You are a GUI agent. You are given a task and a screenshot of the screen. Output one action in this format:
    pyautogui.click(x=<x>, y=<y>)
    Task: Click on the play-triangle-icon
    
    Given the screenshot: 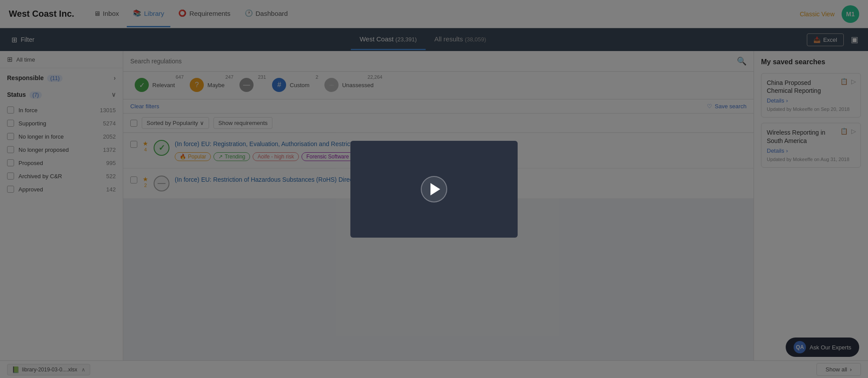 What is the action you would take?
    pyautogui.click(x=435, y=189)
    